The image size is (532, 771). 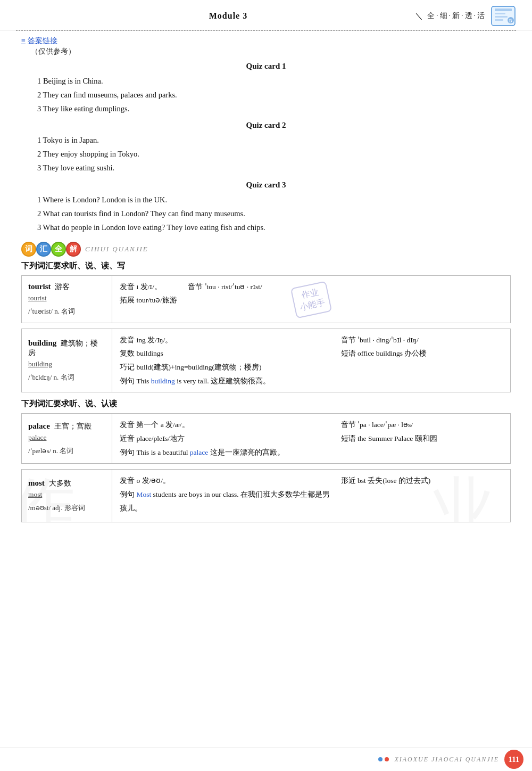 What do you see at coordinates (67, 348) in the screenshot?
I see `vocab-word-building: building 建筑物；楼房` at bounding box center [67, 348].